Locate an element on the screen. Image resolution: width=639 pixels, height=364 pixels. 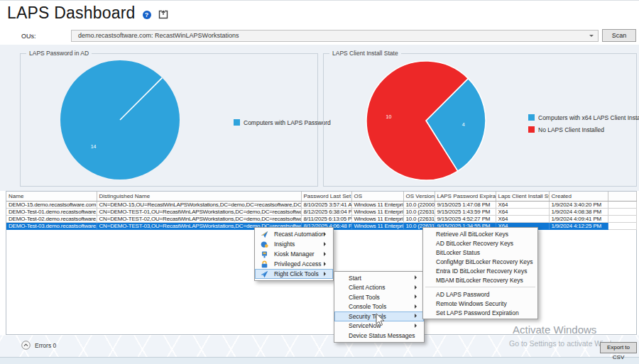
column-header-distinguished-name: Distinguished Name is located at coordinates (199, 196).